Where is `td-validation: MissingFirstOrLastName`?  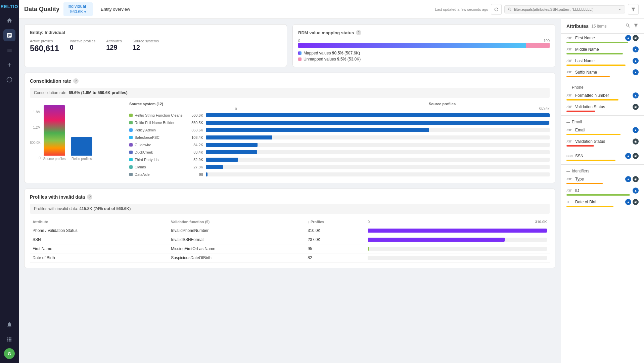
td-validation: MissingFirstOrLastName is located at coordinates (236, 249).